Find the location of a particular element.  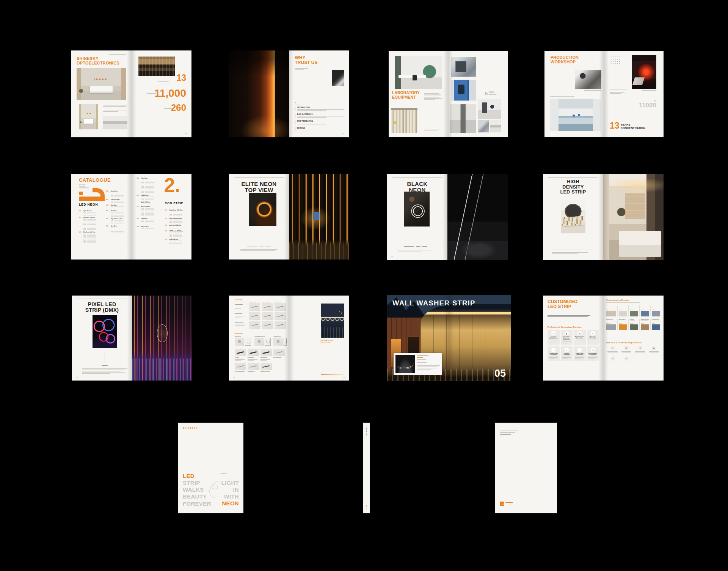

spread-company-intro: SHINESKY OPTOELECTRONICS 13 11,000 260 is located at coordinates (131, 94).